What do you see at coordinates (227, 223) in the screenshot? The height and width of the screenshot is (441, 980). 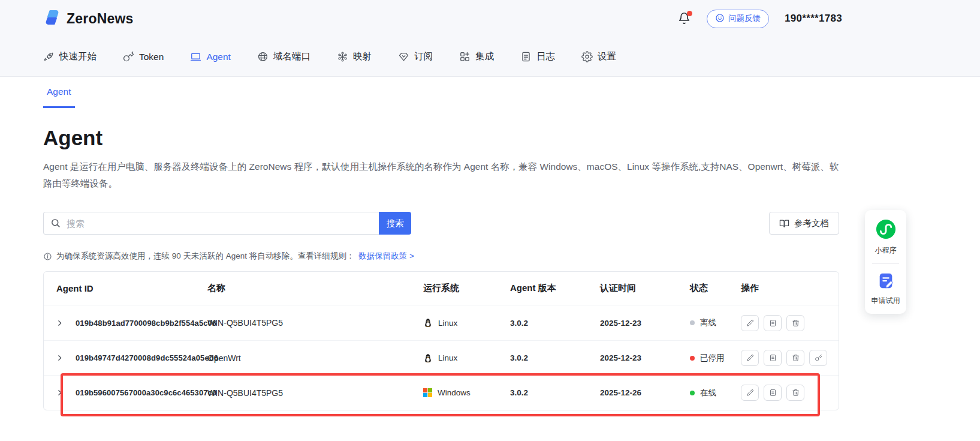 I see `search-box: 搜索` at bounding box center [227, 223].